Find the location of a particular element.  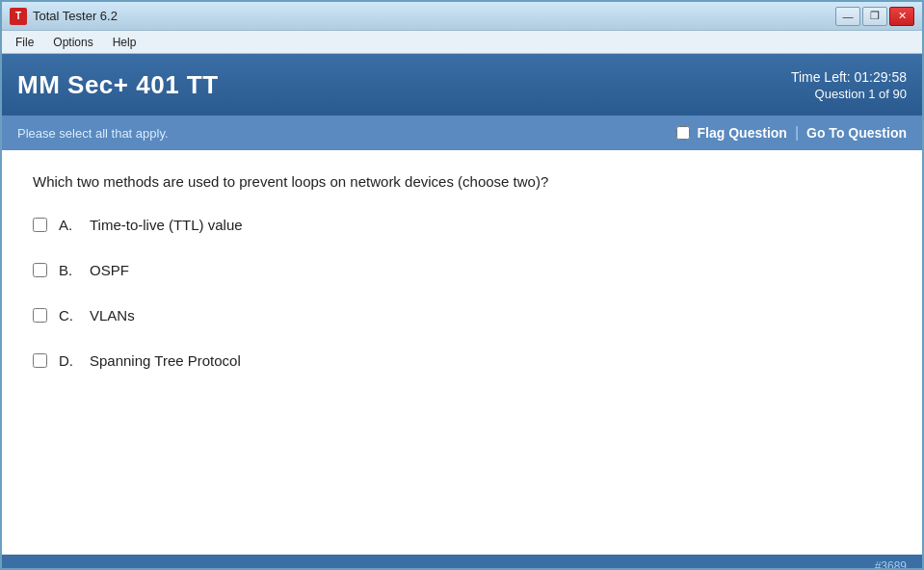

timer-label: Time Left: is located at coordinates (821, 77).